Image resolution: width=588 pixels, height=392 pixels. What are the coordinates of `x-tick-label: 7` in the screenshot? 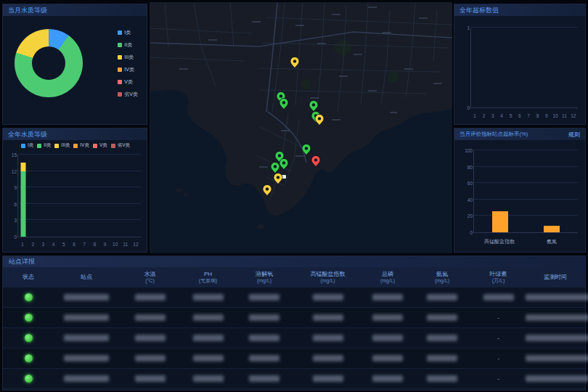 It's located at (84, 244).